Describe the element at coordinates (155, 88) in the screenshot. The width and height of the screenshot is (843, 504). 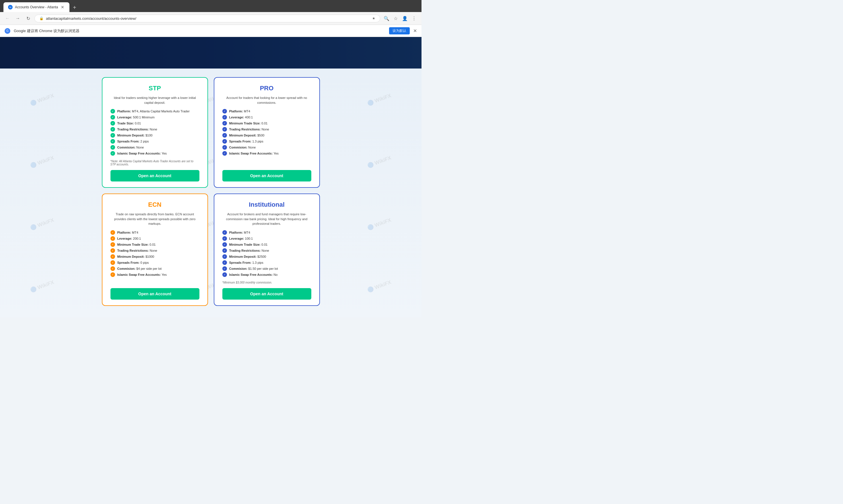
I see `stp-title: STP` at that location.